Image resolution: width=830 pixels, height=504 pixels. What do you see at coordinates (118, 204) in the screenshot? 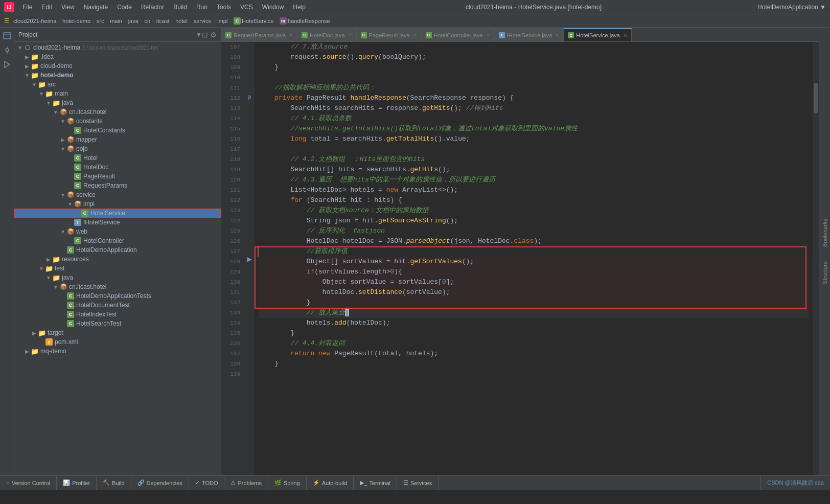
I see `tree-impl: ▼ 📦 impl` at bounding box center [118, 204].